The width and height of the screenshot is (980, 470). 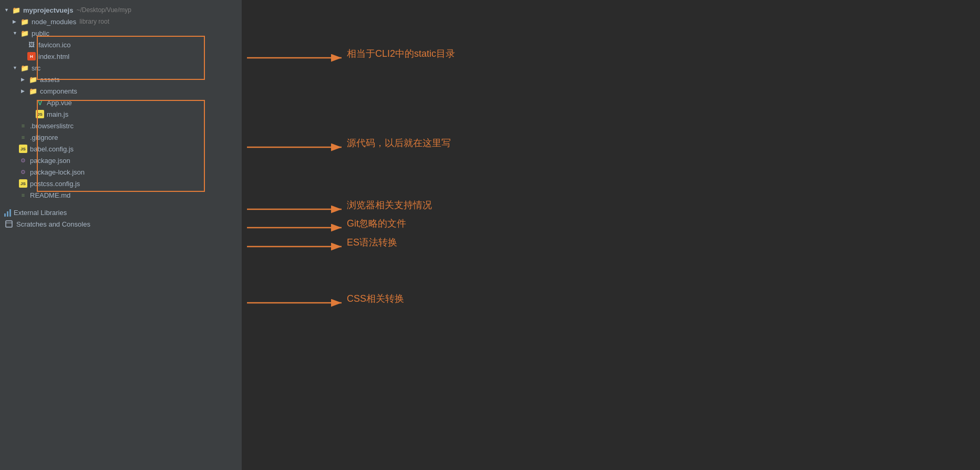 What do you see at coordinates (57, 172) in the screenshot?
I see `package-lock-label: package-lock.json` at bounding box center [57, 172].